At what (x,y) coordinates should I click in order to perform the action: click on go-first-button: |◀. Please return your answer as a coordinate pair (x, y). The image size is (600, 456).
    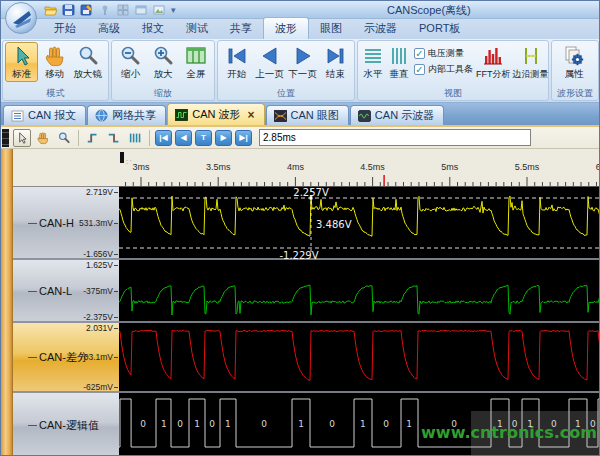
    Looking at the image, I should click on (164, 138).